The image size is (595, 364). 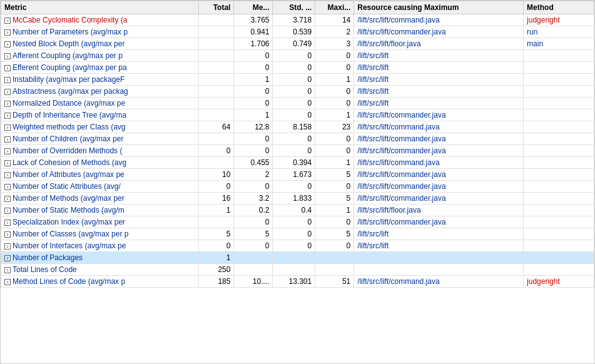 What do you see at coordinates (216, 8) in the screenshot?
I see `col-header-total: Total` at bounding box center [216, 8].